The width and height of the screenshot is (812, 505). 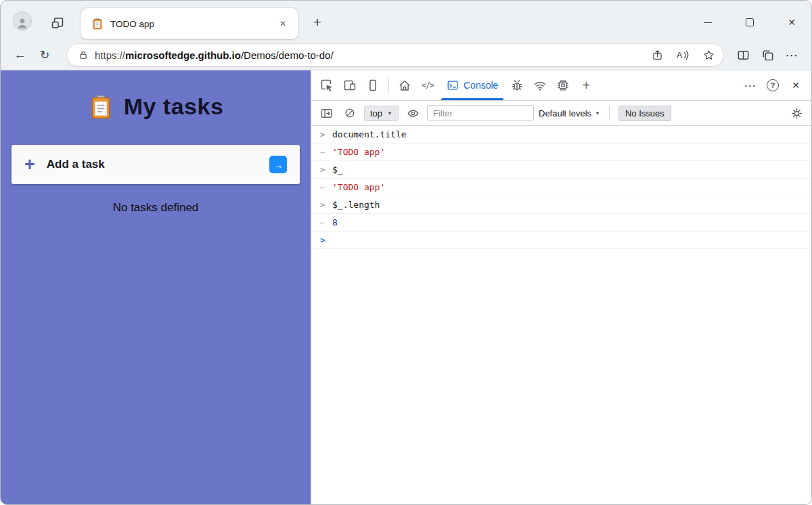 What do you see at coordinates (283, 24) in the screenshot?
I see `tab-close-icon: ✕` at bounding box center [283, 24].